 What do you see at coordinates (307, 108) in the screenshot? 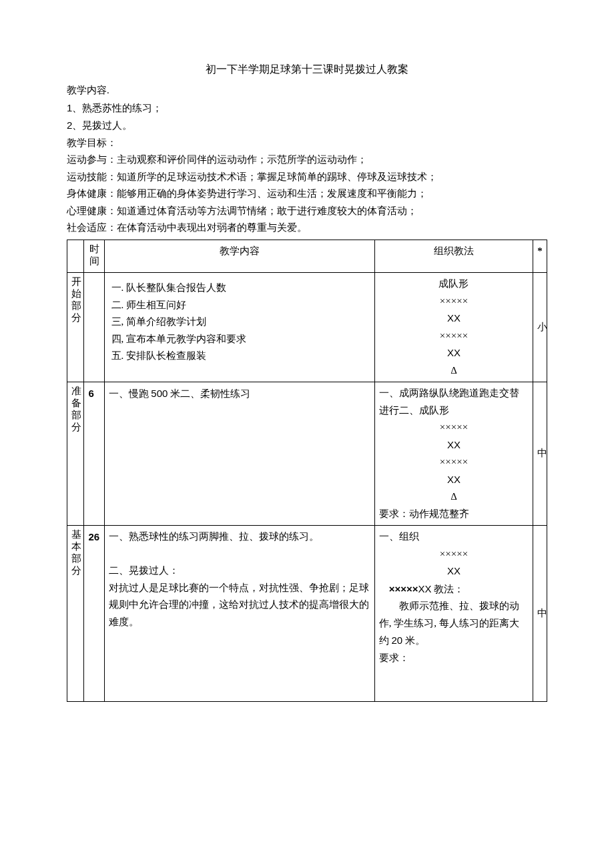
I see `content-item-1: 11、熟悉苏性的练习；、熟悉苏性的练习；` at bounding box center [307, 108].